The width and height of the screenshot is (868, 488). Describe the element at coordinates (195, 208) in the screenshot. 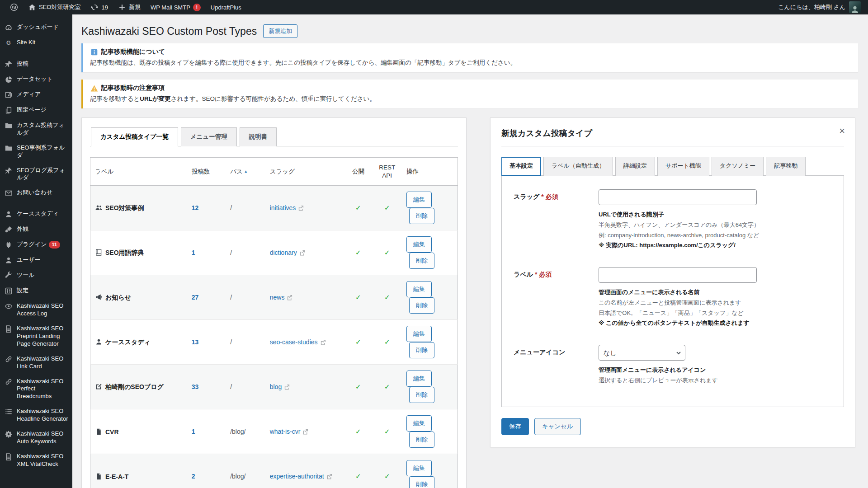

I see `post-count-link: 12` at that location.